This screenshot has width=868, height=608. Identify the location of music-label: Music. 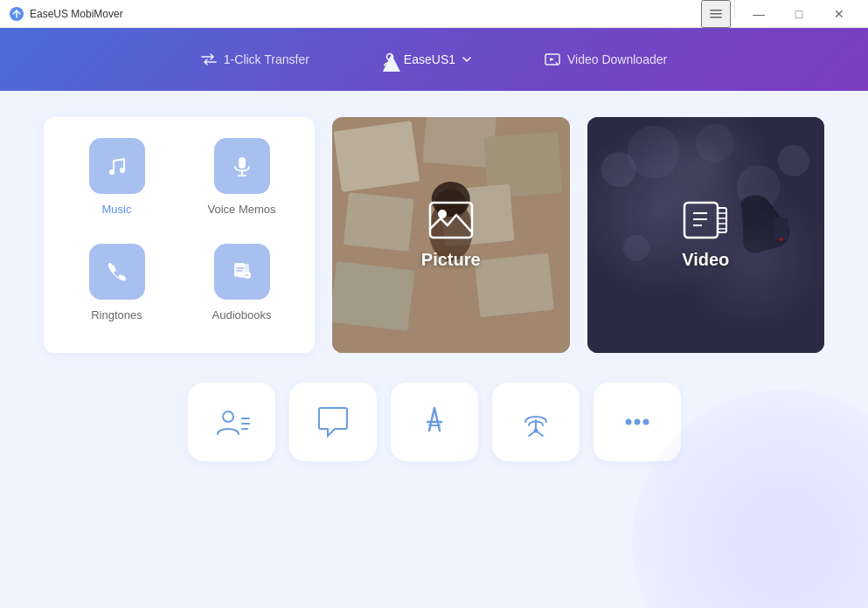
(117, 210).